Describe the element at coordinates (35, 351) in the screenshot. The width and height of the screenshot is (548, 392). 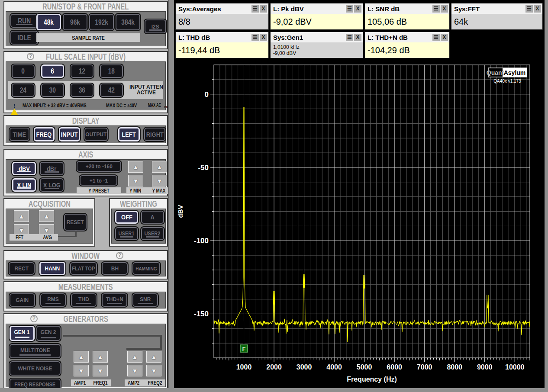
I see `multitone-button: MULTITONE` at that location.